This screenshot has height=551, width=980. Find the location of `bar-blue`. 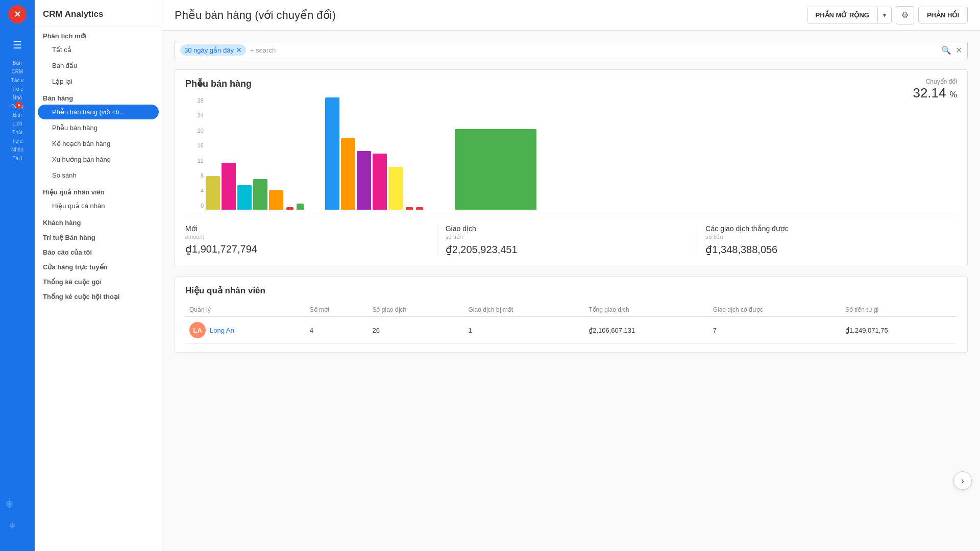

bar-blue is located at coordinates (332, 154).